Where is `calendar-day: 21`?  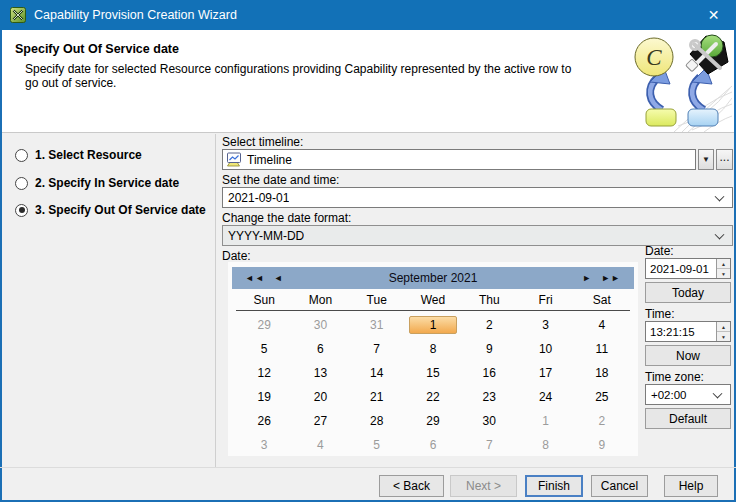 calendar-day: 21 is located at coordinates (377, 397).